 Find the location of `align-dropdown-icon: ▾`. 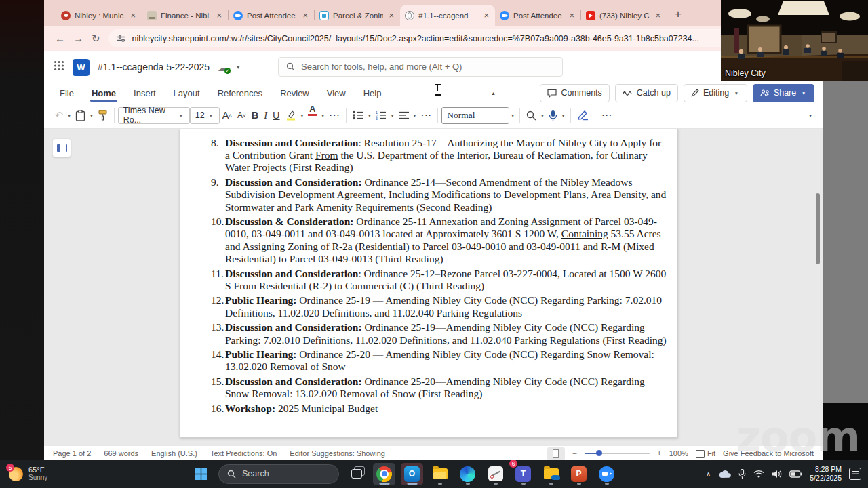

align-dropdown-icon: ▾ is located at coordinates (415, 115).